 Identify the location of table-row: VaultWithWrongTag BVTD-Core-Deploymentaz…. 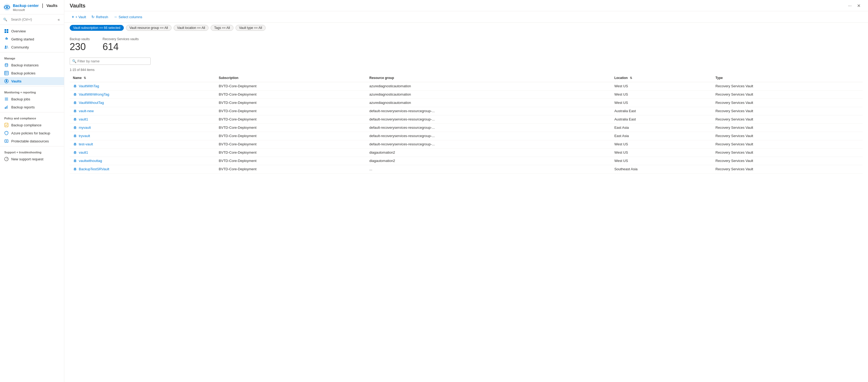
(466, 94).